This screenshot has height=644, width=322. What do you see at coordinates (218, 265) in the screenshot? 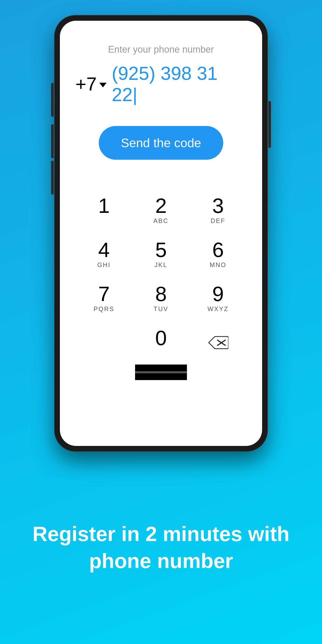
I see `key-6-letters: MNO` at bounding box center [218, 265].